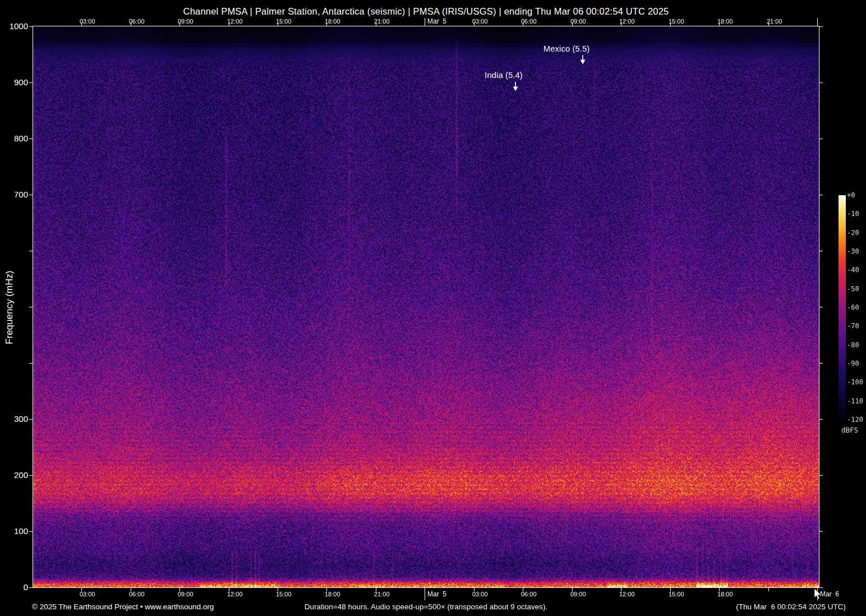 The width and height of the screenshot is (866, 616). What do you see at coordinates (853, 345) in the screenshot?
I see `colorbar-tick-label: -80` at bounding box center [853, 345].